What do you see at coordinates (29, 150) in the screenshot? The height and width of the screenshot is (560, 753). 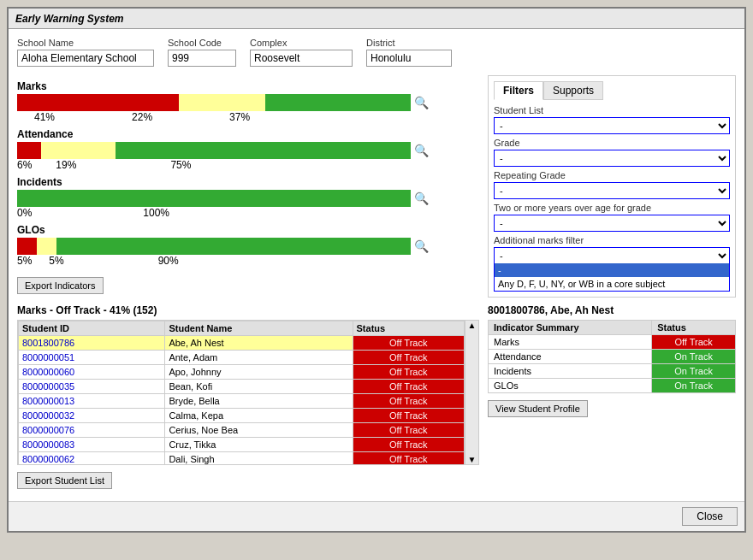 I see `att-red-bar` at bounding box center [29, 150].